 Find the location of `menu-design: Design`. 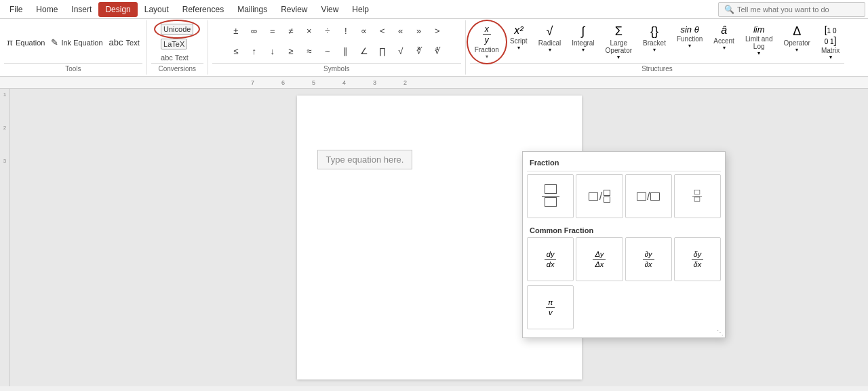

menu-design: Design is located at coordinates (118, 9).